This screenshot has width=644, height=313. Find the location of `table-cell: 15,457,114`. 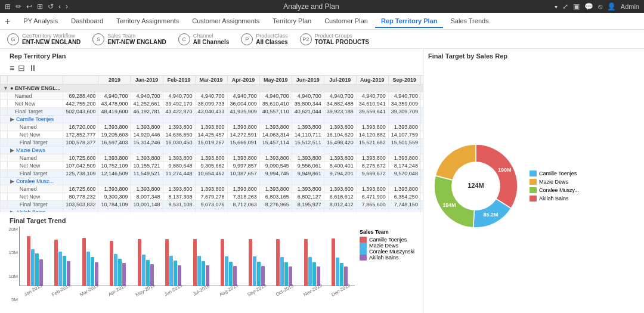

table-cell: 15,457,114 is located at coordinates (275, 143).